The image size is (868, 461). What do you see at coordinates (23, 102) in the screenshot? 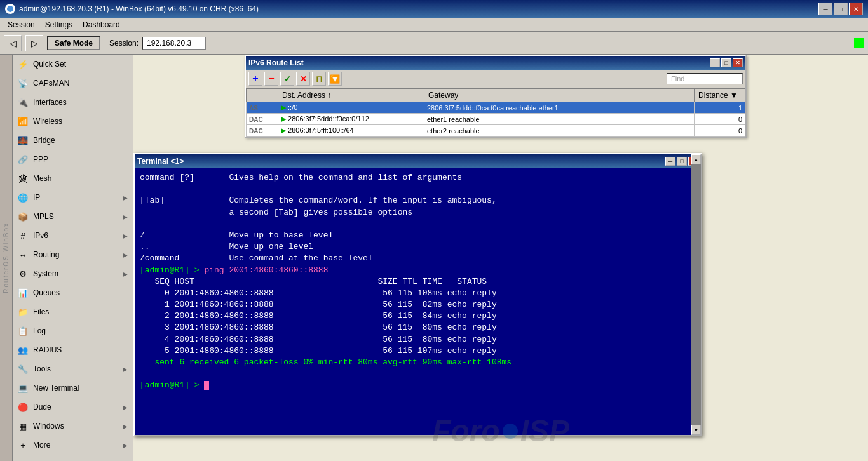
I see `interfaces-icon: 🔌` at bounding box center [23, 102].